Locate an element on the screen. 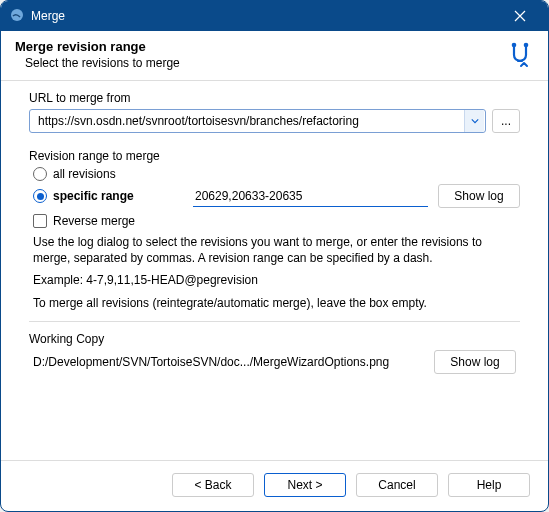 The image size is (549, 512). help-label: Help is located at coordinates (490, 485).